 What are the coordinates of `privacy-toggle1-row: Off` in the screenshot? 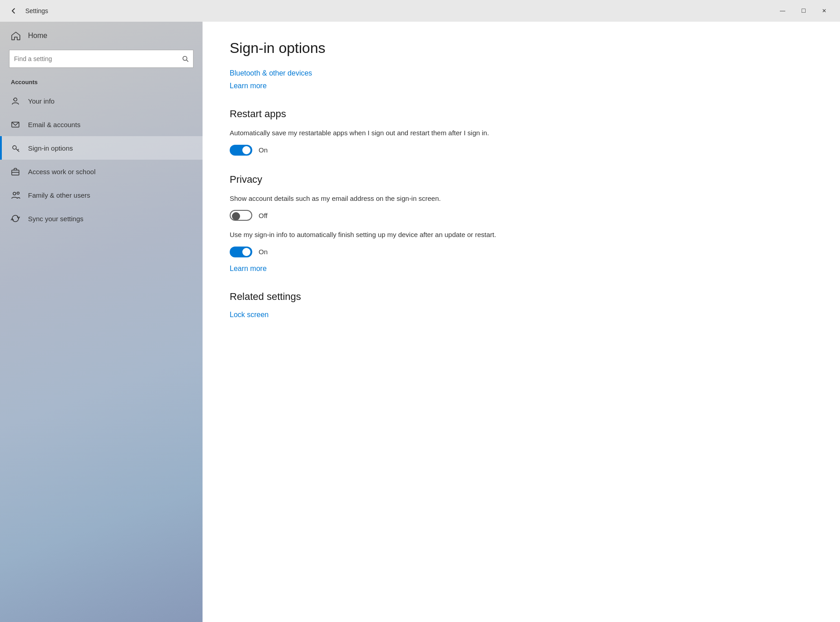 It's located at (521, 215).